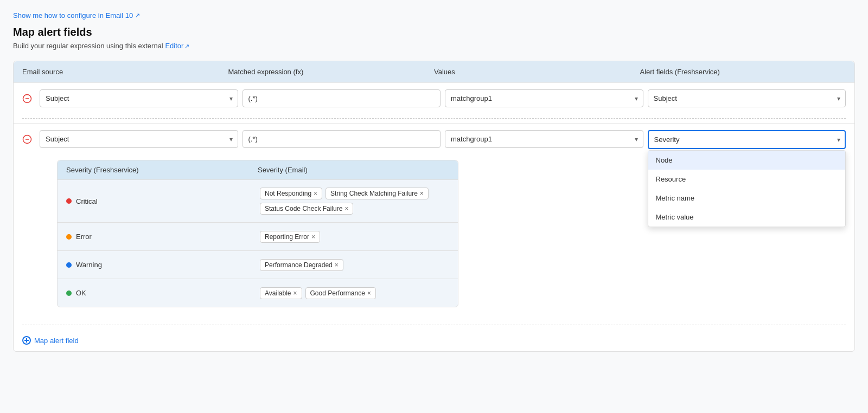 The image size is (868, 413). I want to click on dropdown-item-metric-value: Metric value, so click(747, 217).